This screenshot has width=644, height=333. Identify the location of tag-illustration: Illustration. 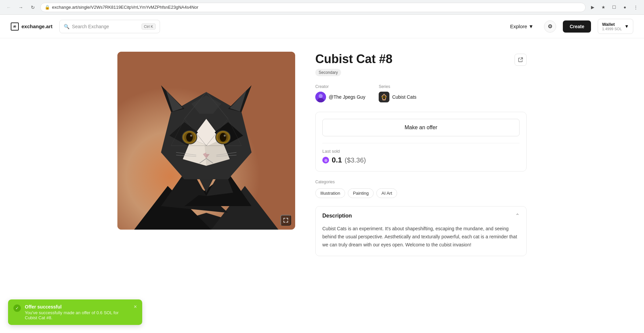
(330, 193).